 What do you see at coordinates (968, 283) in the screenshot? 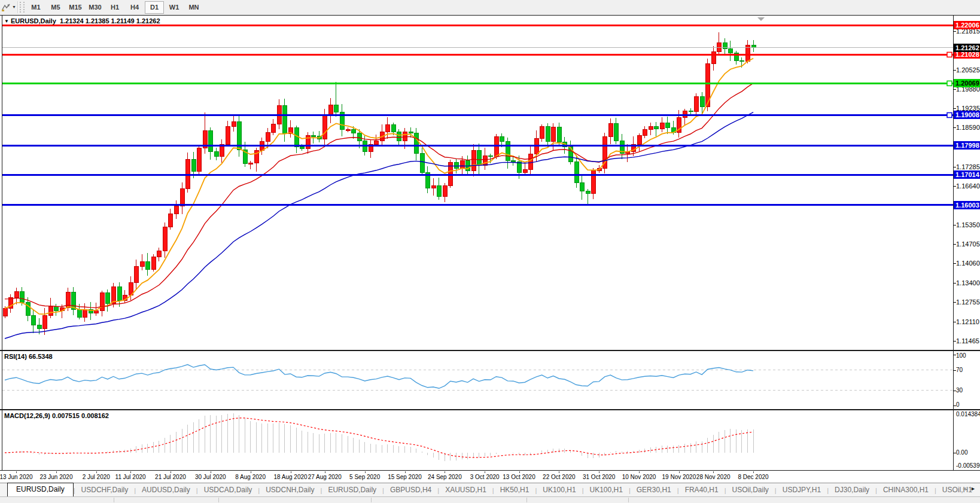
I see `price-tick-label: 1.13400` at bounding box center [968, 283].